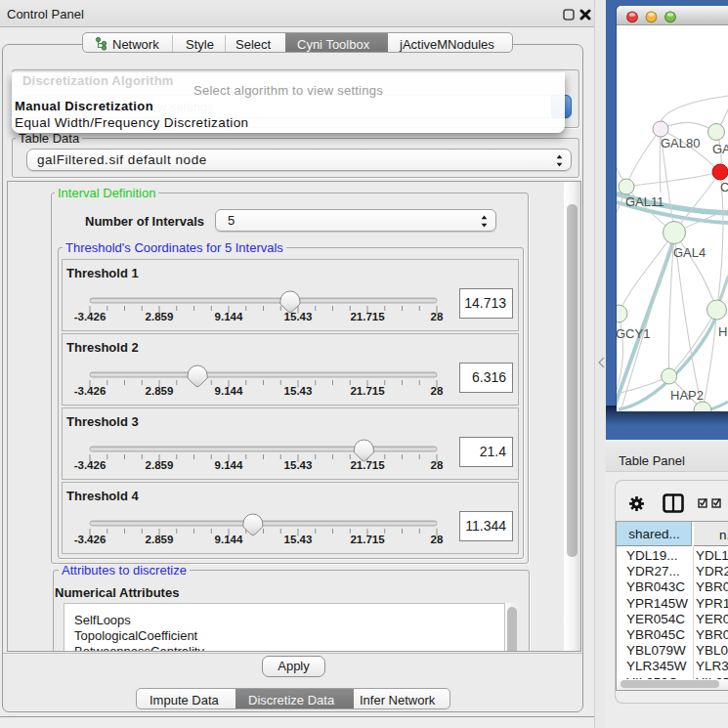 The height and width of the screenshot is (728, 728). Describe the element at coordinates (720, 149) in the screenshot. I see `svg-text: GA` at that location.